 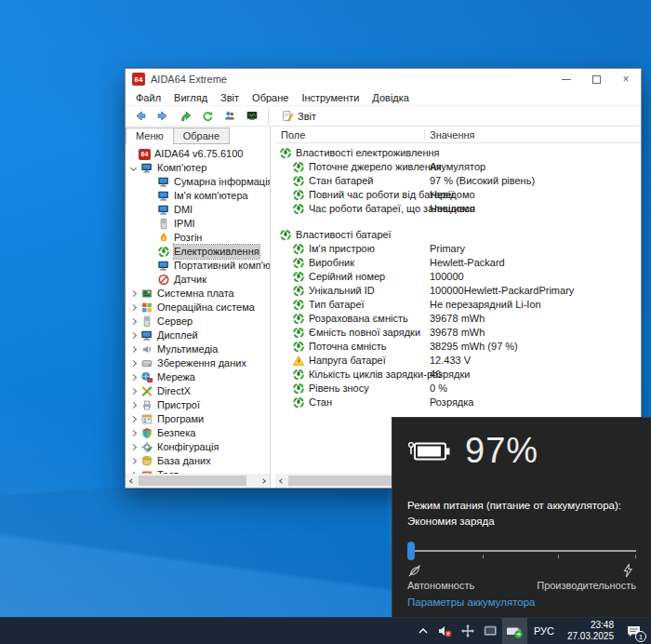 What do you see at coordinates (458, 305) in the screenshot?
I see `table-row: Тип батареїНе перезарядний Li-Ion` at bounding box center [458, 305].